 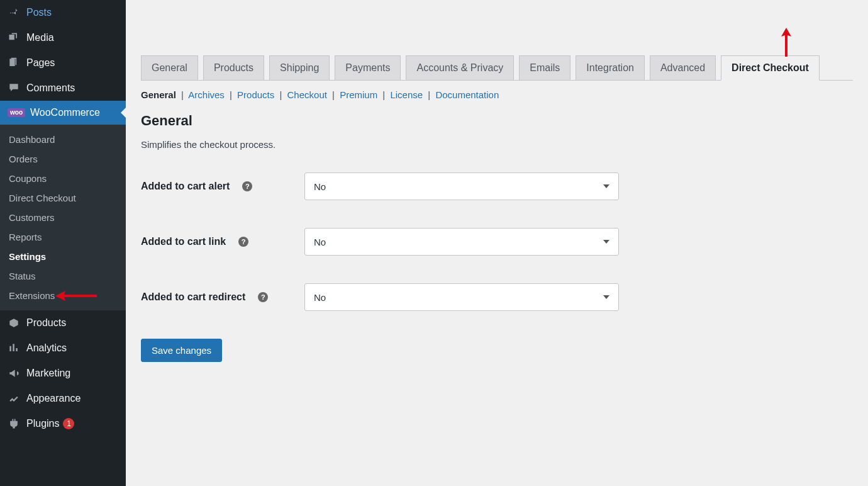 What do you see at coordinates (63, 348) in the screenshot?
I see `sidebar-item-analytics: Analytics` at bounding box center [63, 348].